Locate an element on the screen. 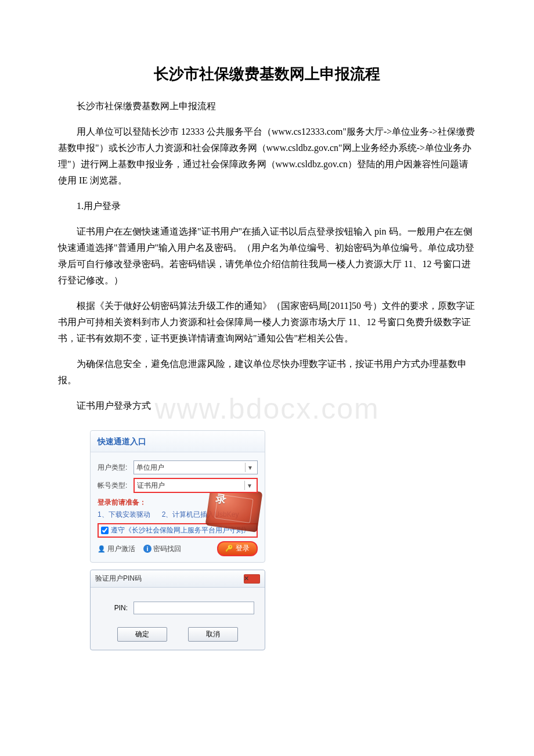  account-type-label: 帐号类型: is located at coordinates (116, 485).